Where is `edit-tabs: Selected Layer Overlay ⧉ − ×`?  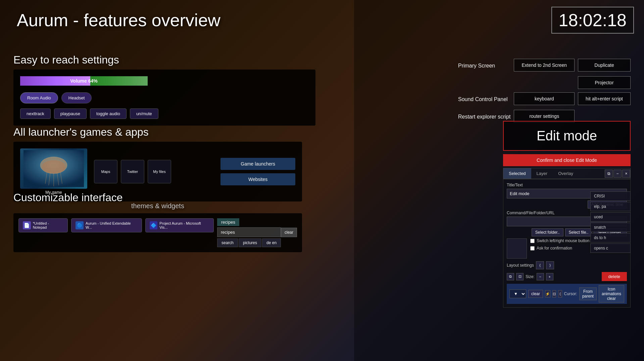
edit-tabs: Selected Layer Overlay ⧉ − × is located at coordinates (567, 173).